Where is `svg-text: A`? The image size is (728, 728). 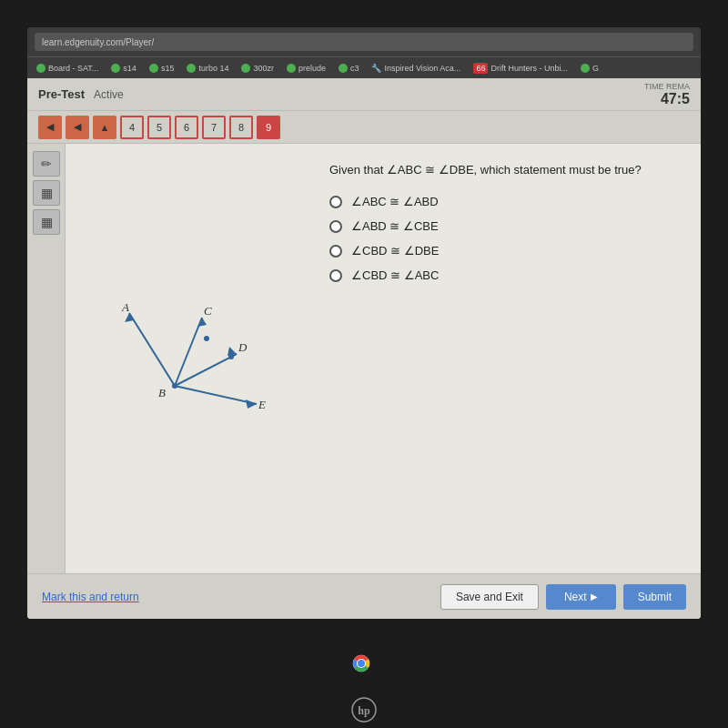
svg-text: A is located at coordinates (126, 308).